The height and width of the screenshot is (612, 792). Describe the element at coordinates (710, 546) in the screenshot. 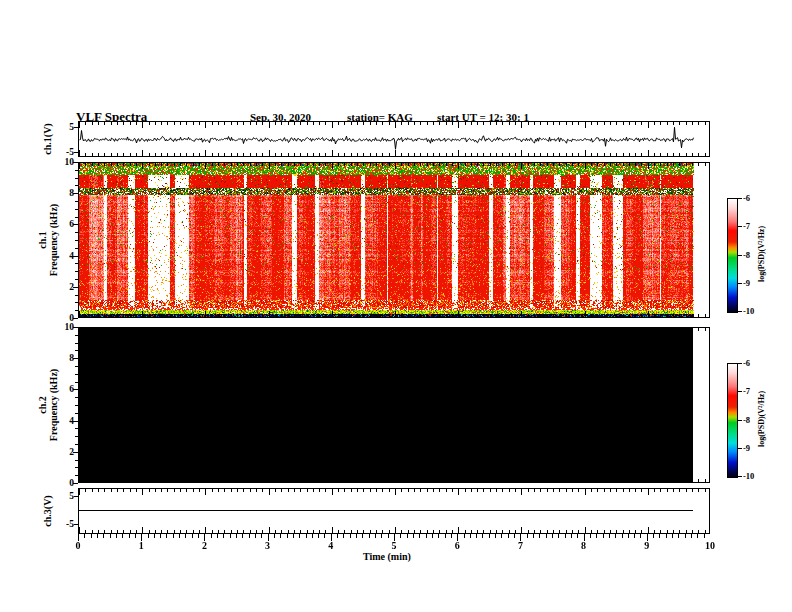

I see `x-tick-label: 10` at that location.